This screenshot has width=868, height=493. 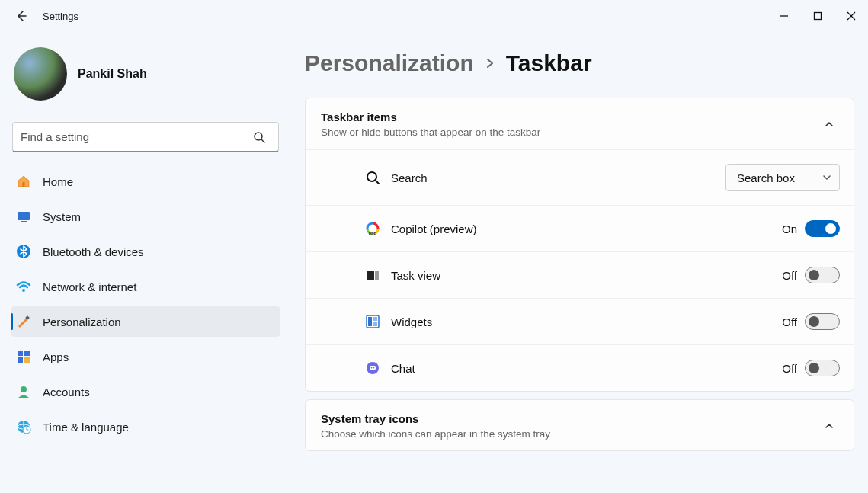 I want to click on widgets-icon, so click(x=373, y=322).